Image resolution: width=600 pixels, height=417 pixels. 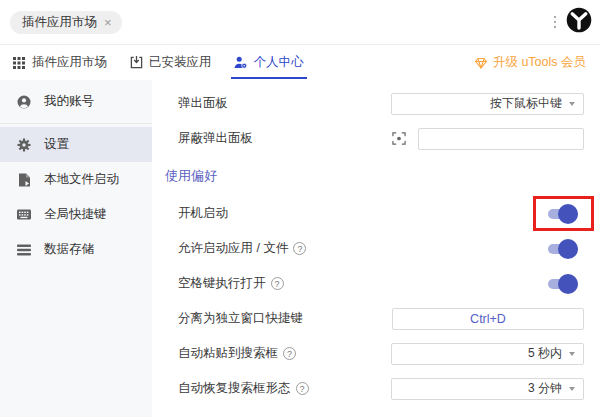 What do you see at coordinates (269, 62) in the screenshot?
I see `tab-personal-center: 个人中心` at bounding box center [269, 62].